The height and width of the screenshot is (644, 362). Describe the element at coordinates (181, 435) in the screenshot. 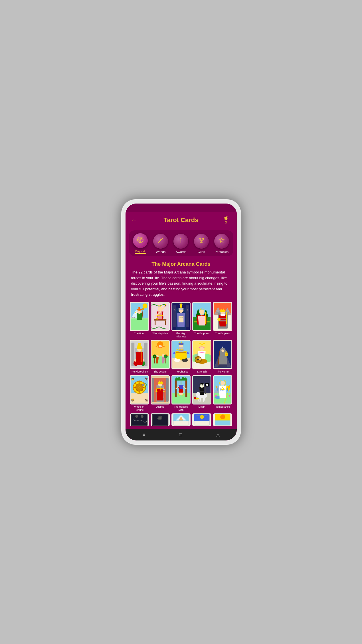

I see `nav-home-icon: □` at that location.